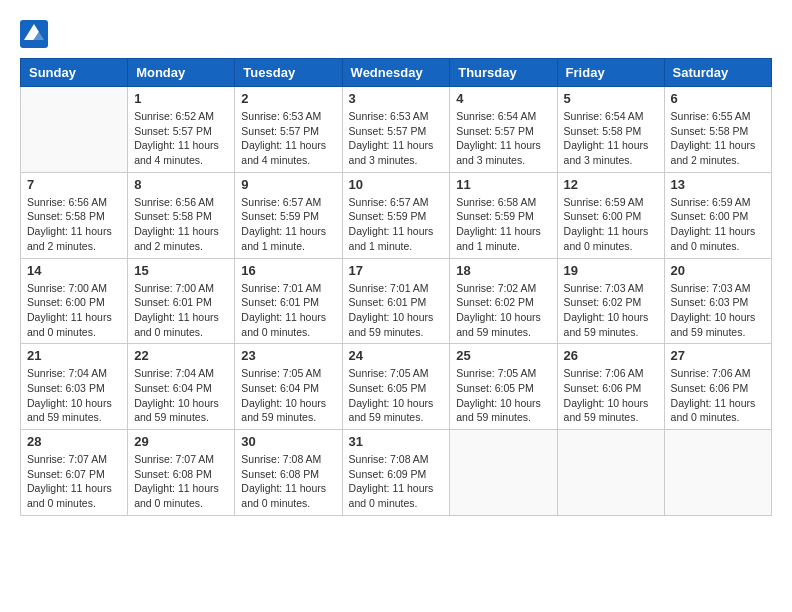 The height and width of the screenshot is (612, 792). What do you see at coordinates (396, 215) in the screenshot?
I see `calendar-cell: 10Sunrise: 6:57 AMSunset: 5:59 PMDayligh…` at bounding box center [396, 215].